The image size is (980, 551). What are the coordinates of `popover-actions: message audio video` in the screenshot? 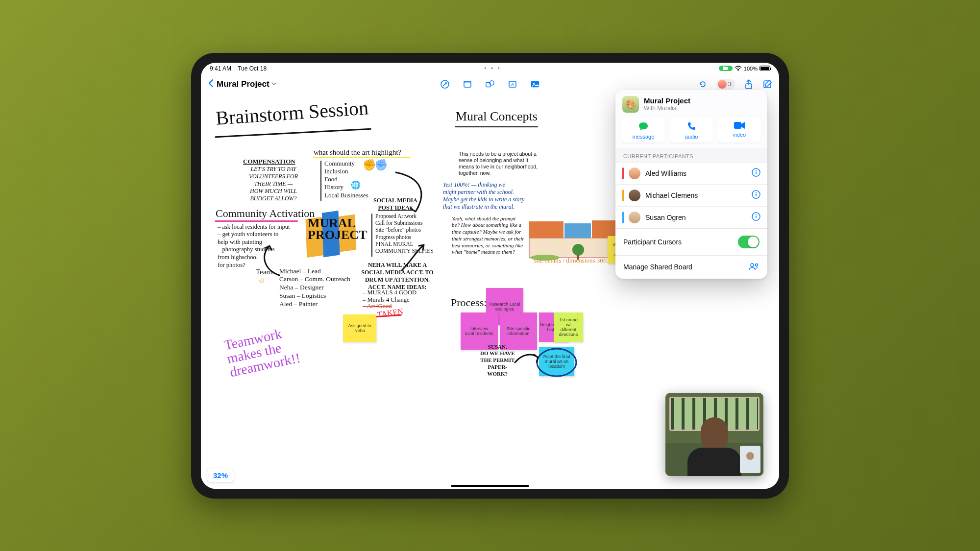 It's located at (691, 133).